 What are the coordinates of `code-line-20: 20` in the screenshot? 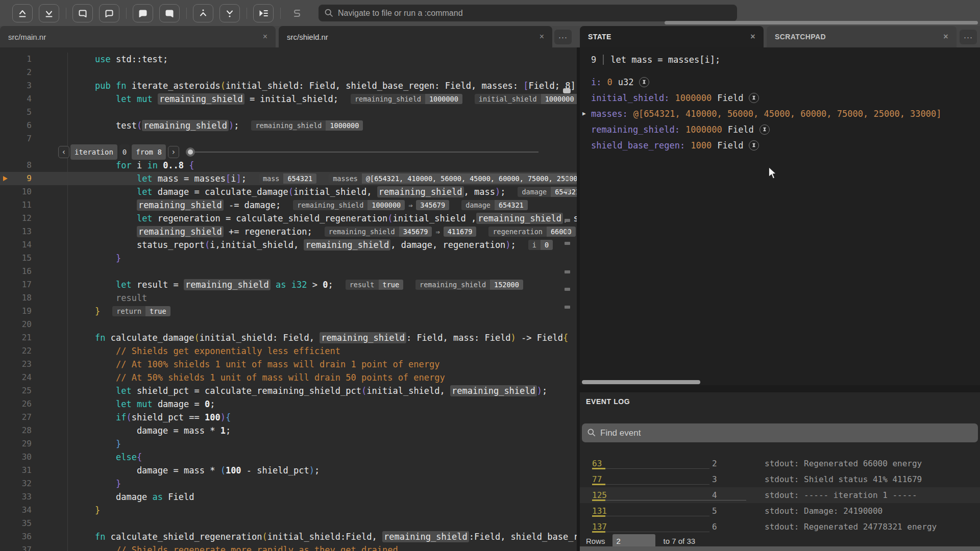 It's located at (288, 324).